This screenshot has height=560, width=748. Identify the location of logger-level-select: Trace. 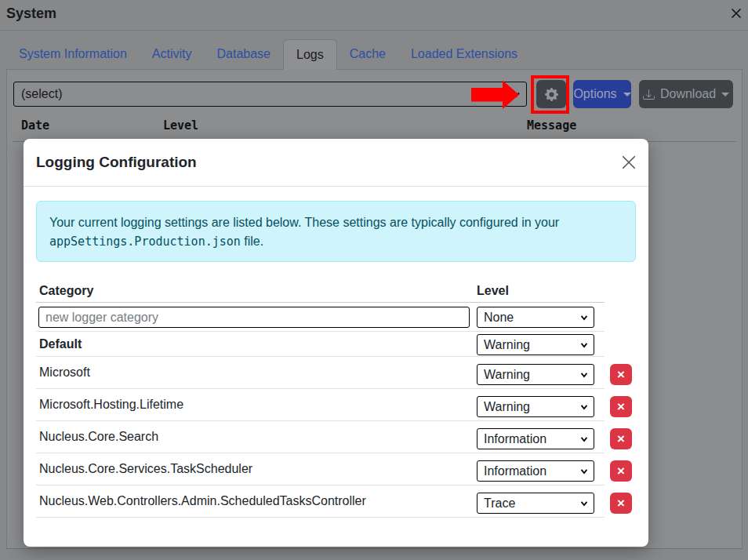
(536, 504).